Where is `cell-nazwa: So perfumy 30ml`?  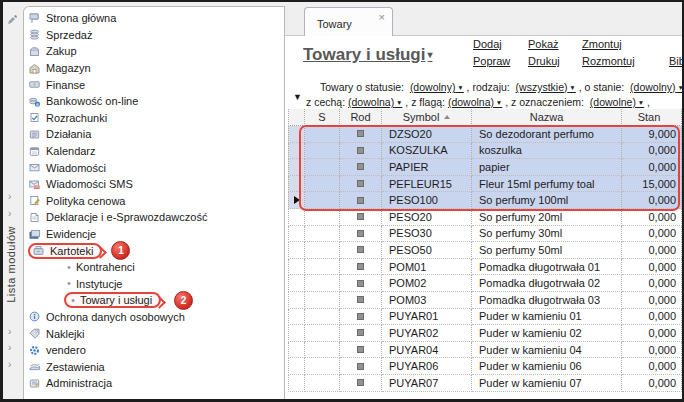 cell-nazwa: So perfumy 30ml is located at coordinates (547, 234).